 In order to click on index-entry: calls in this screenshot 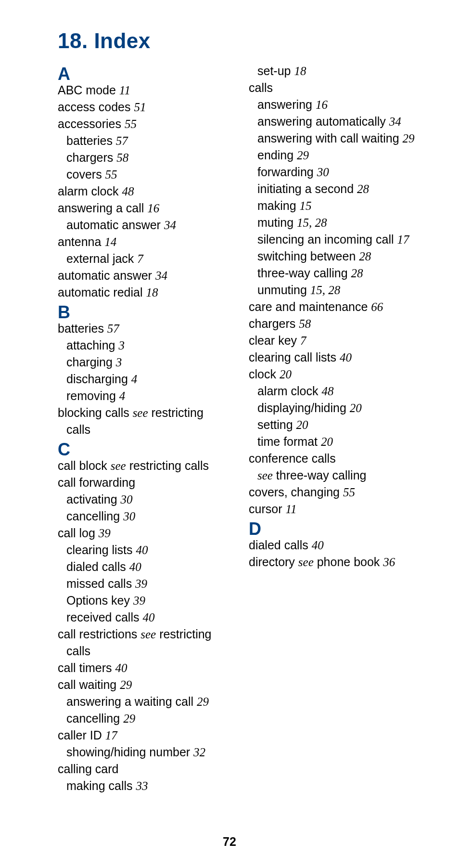, I will do `click(335, 88)`.